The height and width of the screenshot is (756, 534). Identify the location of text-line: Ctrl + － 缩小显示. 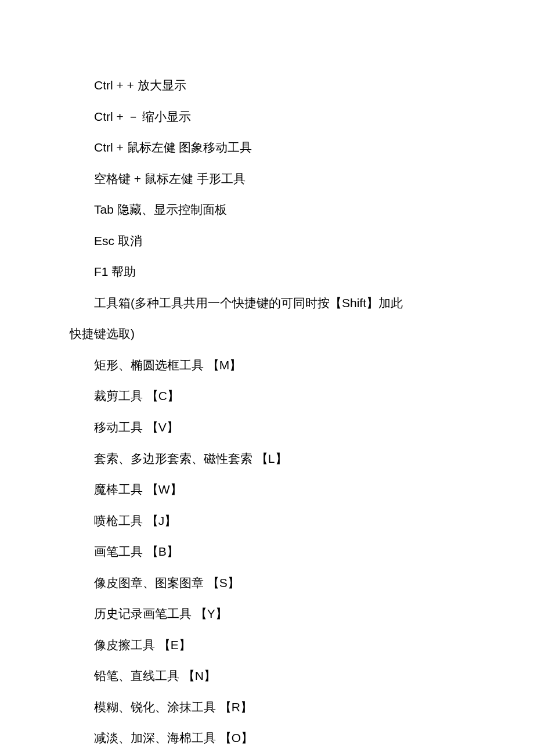
(267, 117).